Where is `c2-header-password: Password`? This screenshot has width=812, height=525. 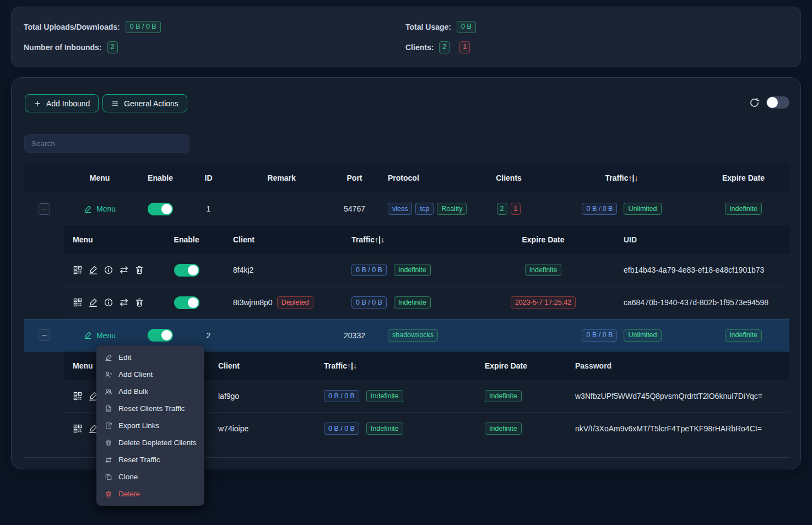
c2-header-password: Password is located at coordinates (678, 366).